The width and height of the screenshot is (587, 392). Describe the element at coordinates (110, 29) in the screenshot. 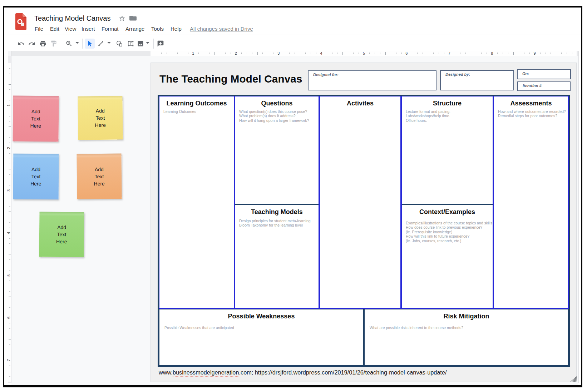

I see `menu-format: Format` at that location.